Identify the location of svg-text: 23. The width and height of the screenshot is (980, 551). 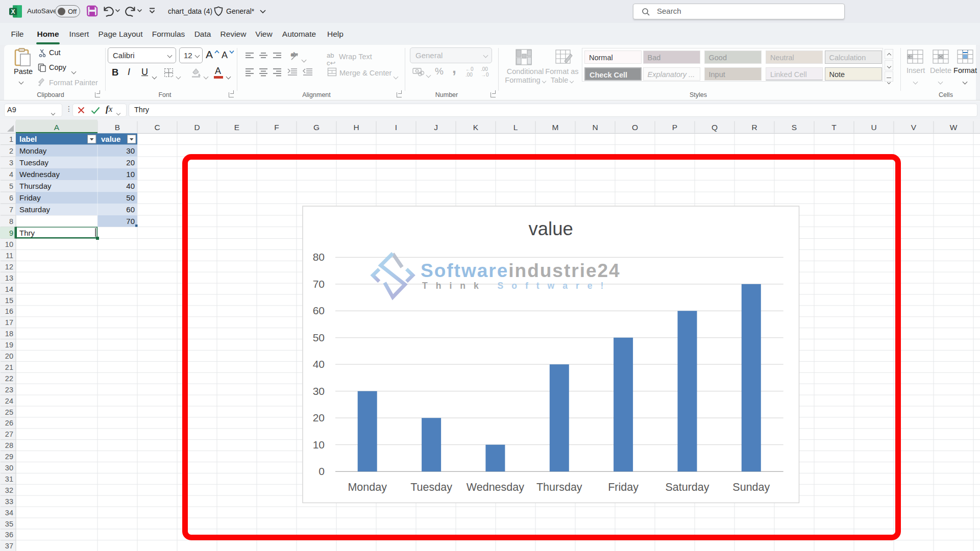
(9, 390).